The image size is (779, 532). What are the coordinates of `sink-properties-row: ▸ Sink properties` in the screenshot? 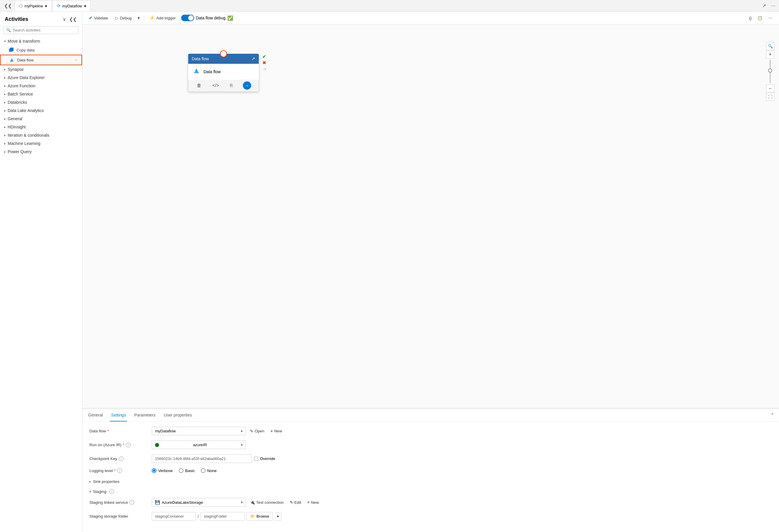 It's located at (431, 482).